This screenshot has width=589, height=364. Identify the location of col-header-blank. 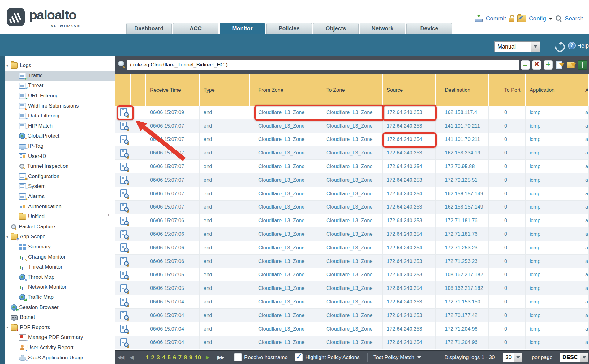
(139, 90).